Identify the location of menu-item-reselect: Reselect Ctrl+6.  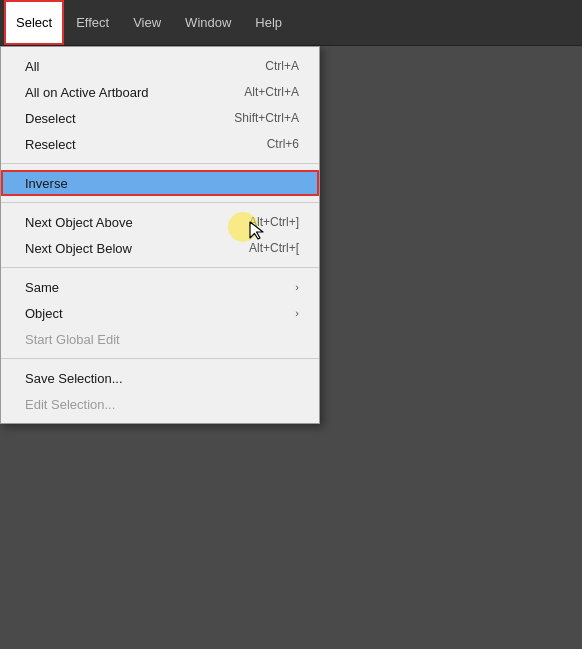
(160, 144).